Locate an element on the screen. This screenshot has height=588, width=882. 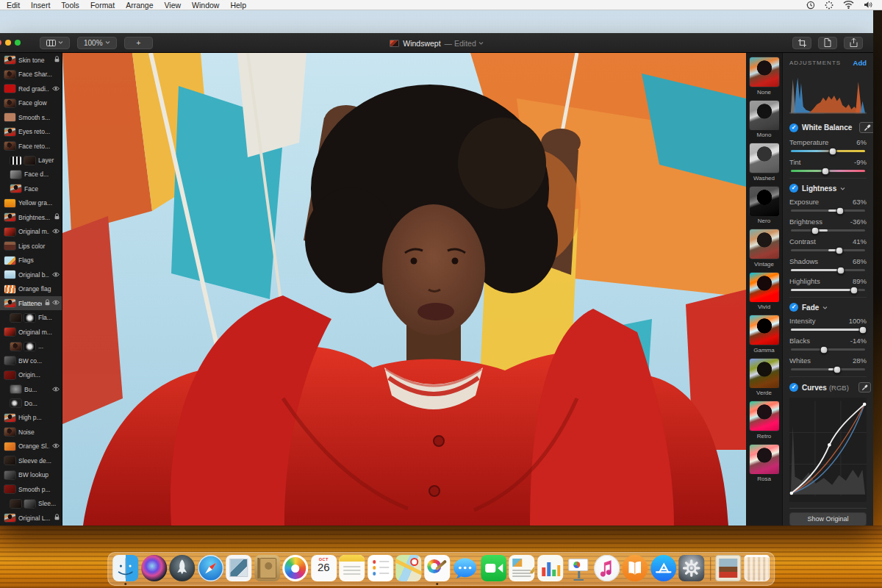
layer-row: Face is located at coordinates (31, 188).